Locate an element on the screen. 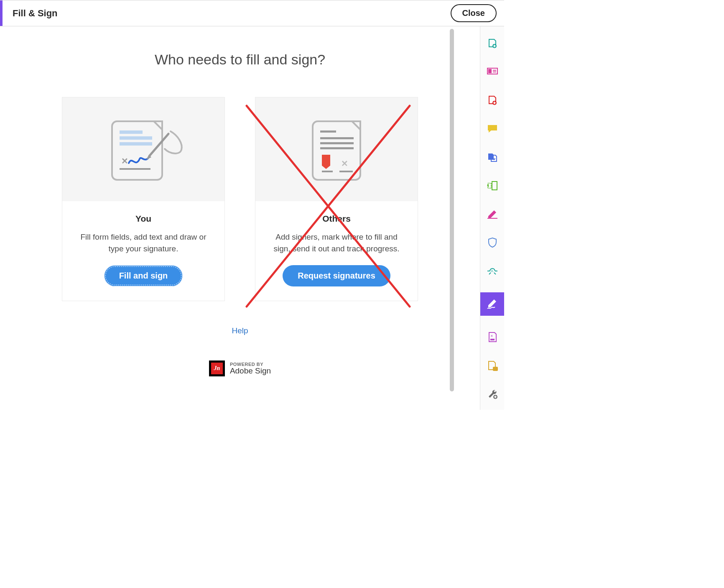 This screenshot has width=724, height=588. more-tools-icon is located at coordinates (492, 394).